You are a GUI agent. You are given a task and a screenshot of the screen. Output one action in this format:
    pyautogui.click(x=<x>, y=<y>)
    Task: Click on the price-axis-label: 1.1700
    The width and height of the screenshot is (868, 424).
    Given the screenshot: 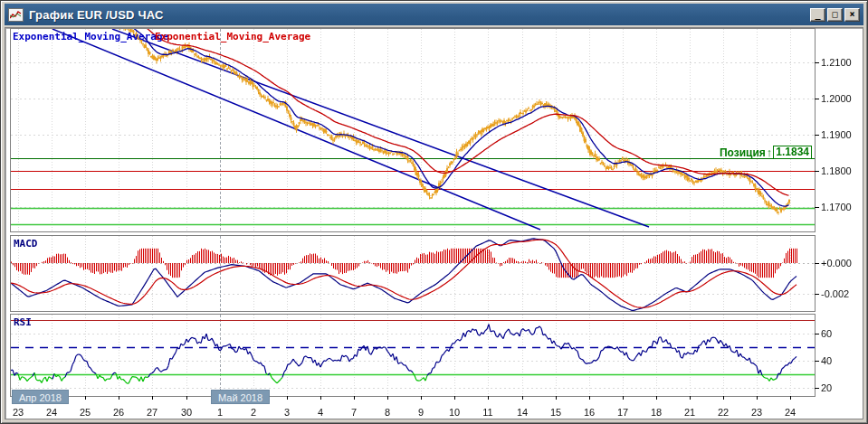 What is the action you would take?
    pyautogui.click(x=844, y=207)
    